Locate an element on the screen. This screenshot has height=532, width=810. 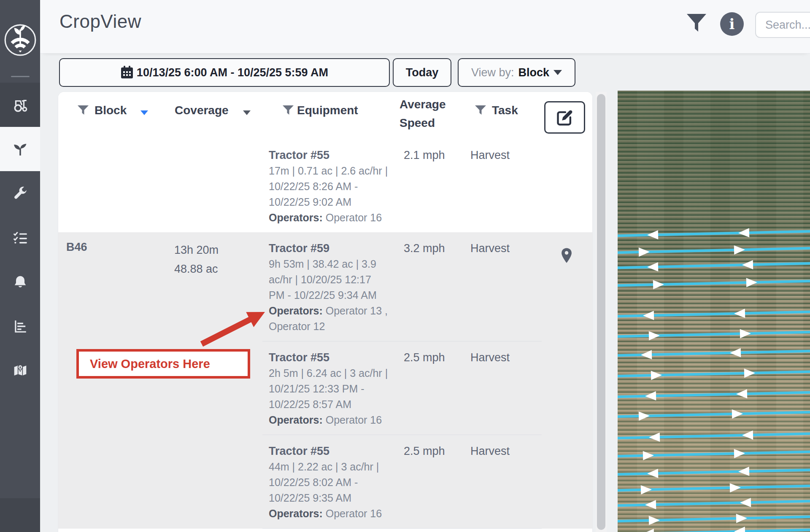
sidebar-bottom-section is located at coordinates (20, 515).